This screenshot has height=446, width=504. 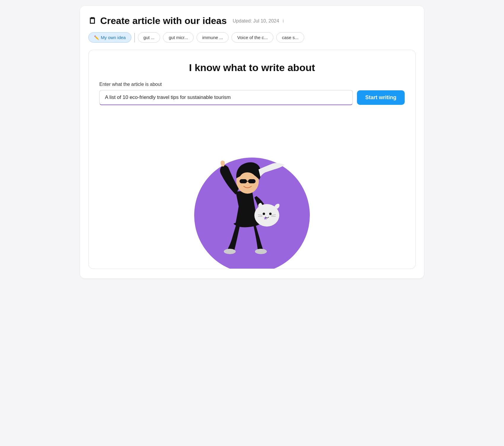 What do you see at coordinates (149, 37) in the screenshot?
I see `tab-gut1: gut ...` at bounding box center [149, 37].